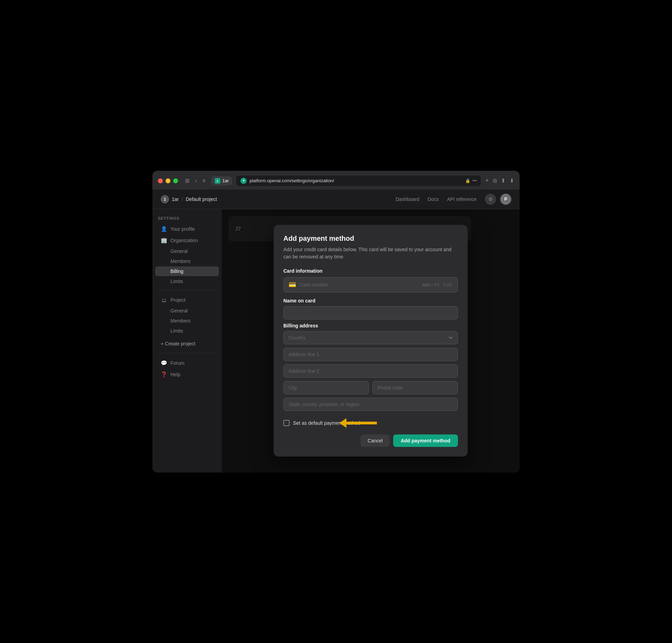 The image size is (672, 643). What do you see at coordinates (177, 331) in the screenshot?
I see `sidebar-label-project-limits: Limits` at bounding box center [177, 331].